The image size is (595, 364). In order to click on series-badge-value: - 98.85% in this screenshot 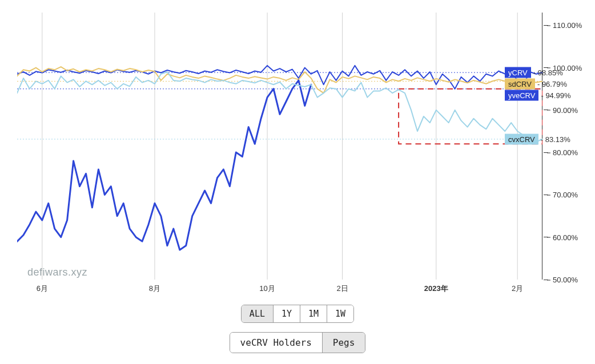, I will do `click(547, 73)`.